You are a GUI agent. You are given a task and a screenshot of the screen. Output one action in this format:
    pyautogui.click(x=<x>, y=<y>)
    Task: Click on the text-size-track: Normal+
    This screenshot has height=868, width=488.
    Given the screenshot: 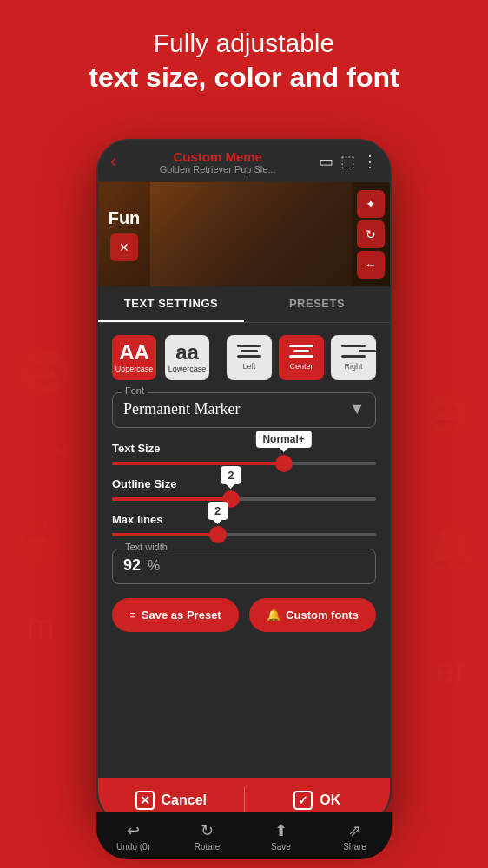 What is the action you would take?
    pyautogui.click(x=244, y=464)
    